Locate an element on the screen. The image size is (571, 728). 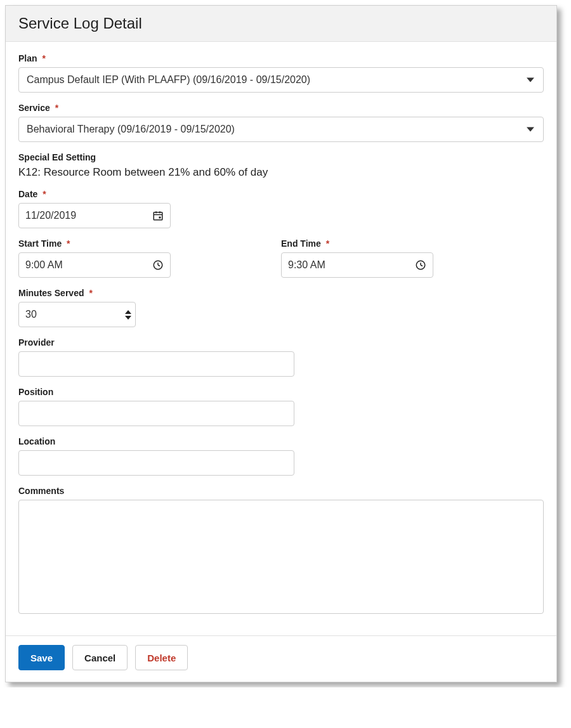
setting-label: Special Ed Setting is located at coordinates (281, 157).